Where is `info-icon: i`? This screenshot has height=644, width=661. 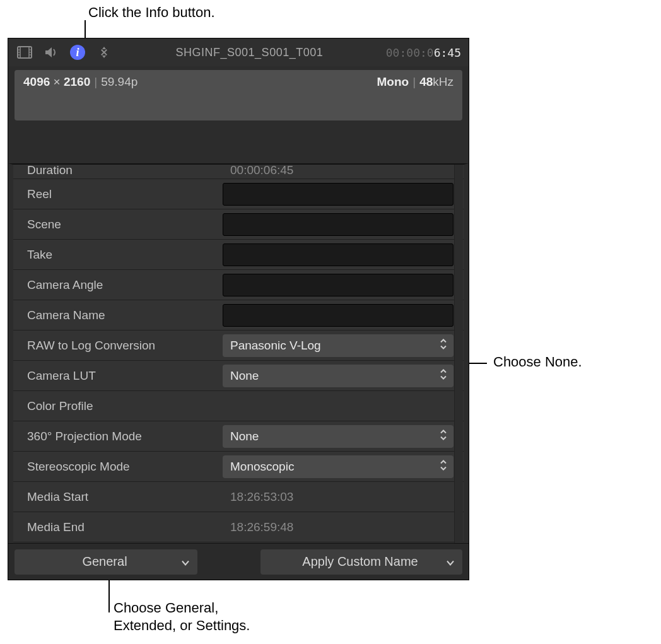
info-icon: i is located at coordinates (78, 52).